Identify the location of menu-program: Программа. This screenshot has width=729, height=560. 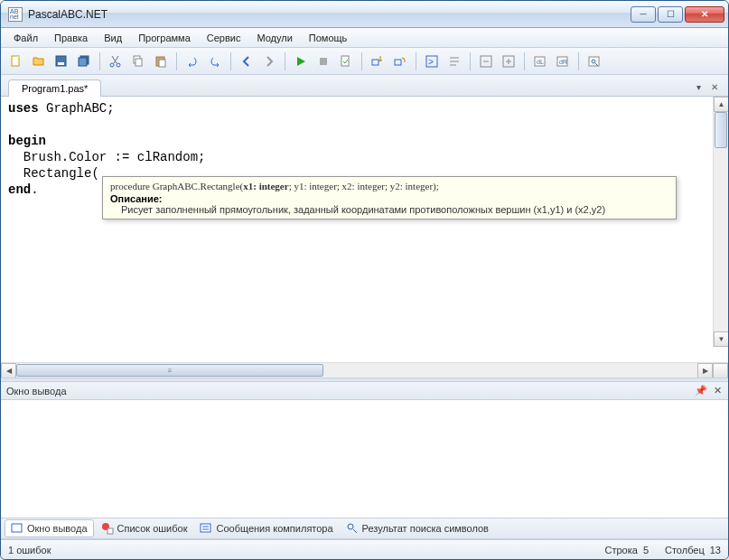
(164, 38).